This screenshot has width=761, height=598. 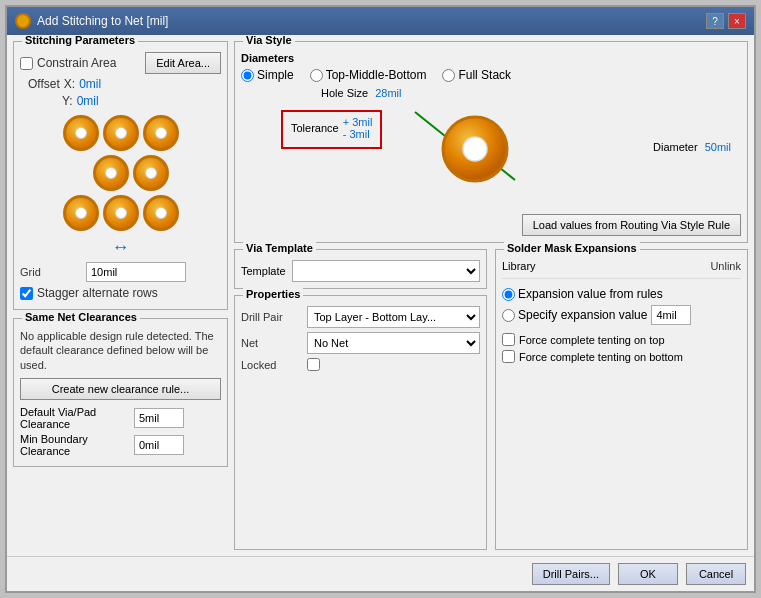 I want to click on unlink-label: Unlink, so click(x=726, y=266).